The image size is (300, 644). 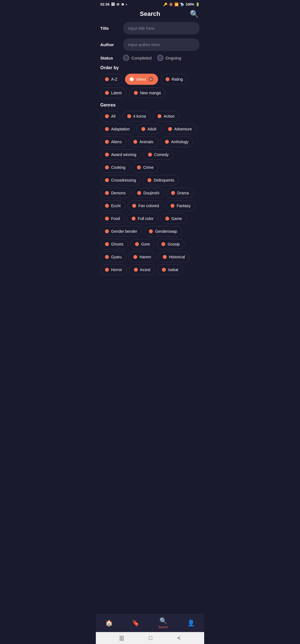 What do you see at coordinates (121, 231) in the screenshot?
I see `genre-chip-gender-bender: Gender bender` at bounding box center [121, 231].